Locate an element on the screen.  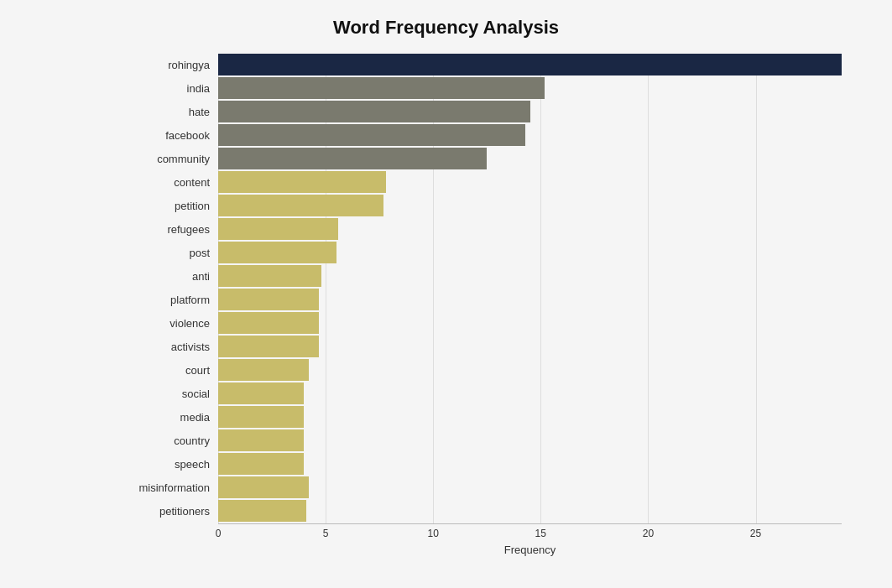
bar-row: india is located at coordinates (530, 88).